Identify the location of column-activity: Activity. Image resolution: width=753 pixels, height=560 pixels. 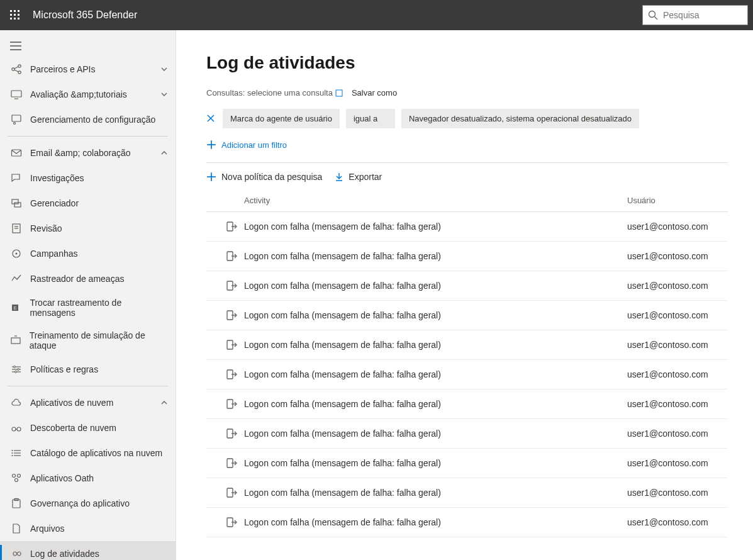
(435, 200).